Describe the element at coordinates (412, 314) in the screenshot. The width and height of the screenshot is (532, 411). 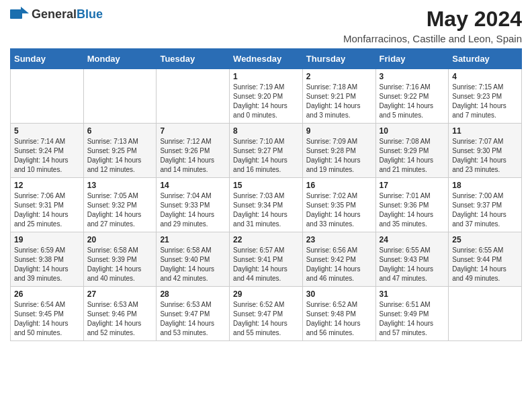
I see `calendar-cell: 31Sunrise: 6:51 AMSunset: 9:49 PMDayligh…` at that location.